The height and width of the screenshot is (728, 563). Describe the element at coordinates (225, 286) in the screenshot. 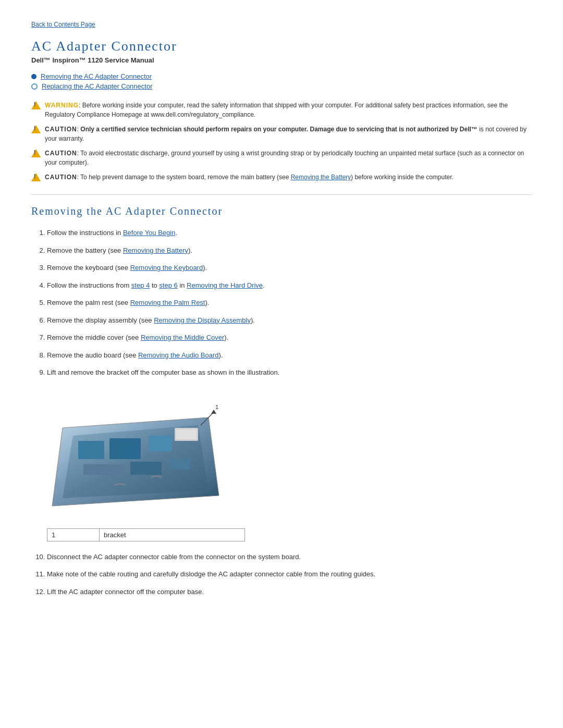

I see `removing-hard-drive-link: Removing the Hard Drive` at that location.